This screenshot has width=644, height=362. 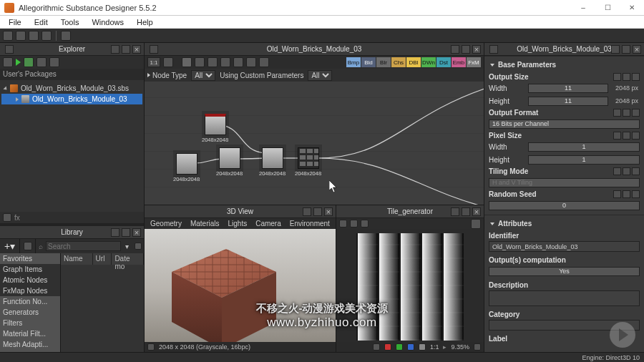 I want to click on output-width-input: 11, so click(x=568, y=89).